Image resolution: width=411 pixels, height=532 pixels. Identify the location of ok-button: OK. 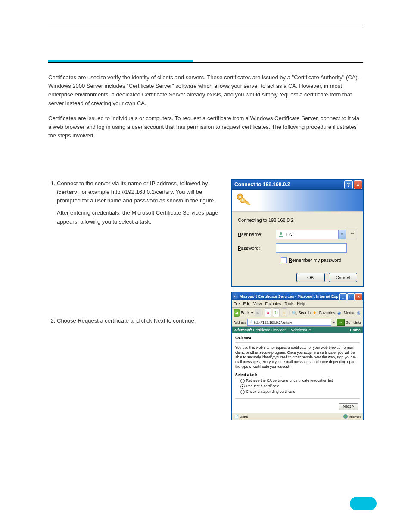
(311, 277).